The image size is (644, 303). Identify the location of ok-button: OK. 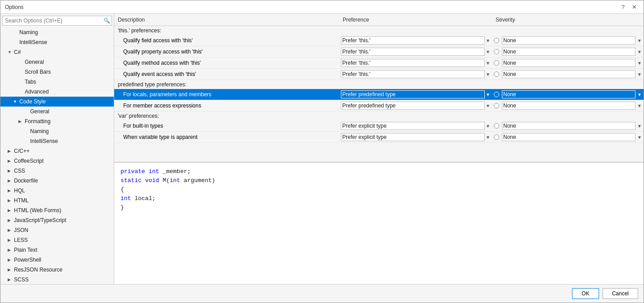
(586, 294).